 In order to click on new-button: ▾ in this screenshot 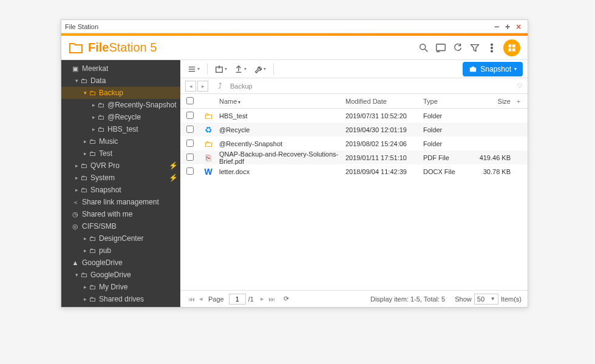, I will do `click(221, 69)`.